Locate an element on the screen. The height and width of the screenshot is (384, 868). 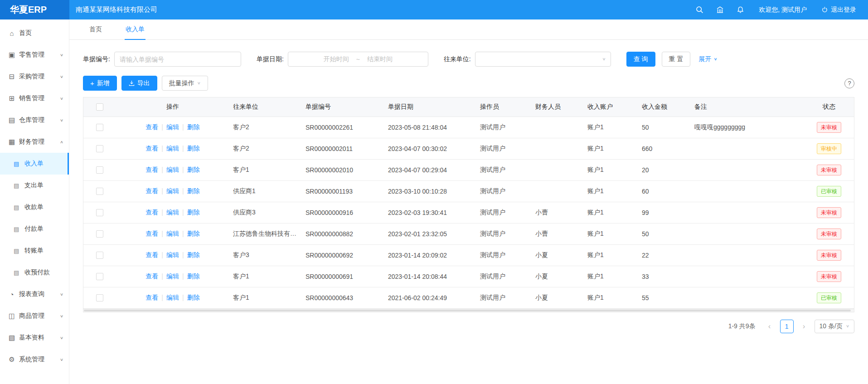
scrollbar-thumb is located at coordinates (467, 311).